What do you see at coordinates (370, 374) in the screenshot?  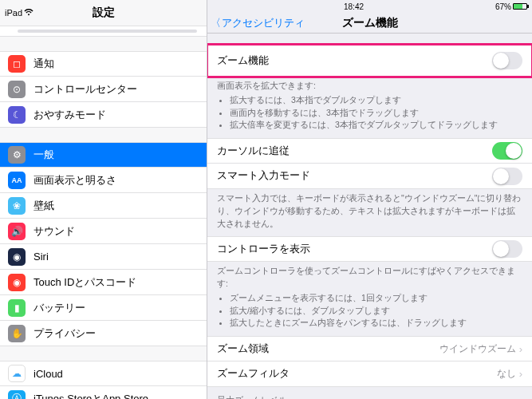 I see `zoom-filter-row: ズームフィルタ なし ›` at bounding box center [370, 374].